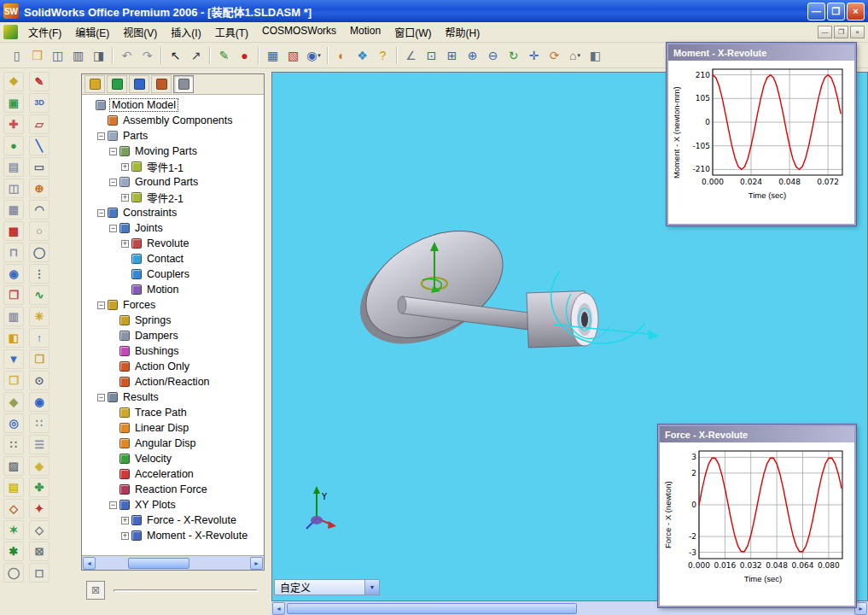  Describe the element at coordinates (39, 167) in the screenshot. I see `sketch-tool-5-button: ▭` at that location.